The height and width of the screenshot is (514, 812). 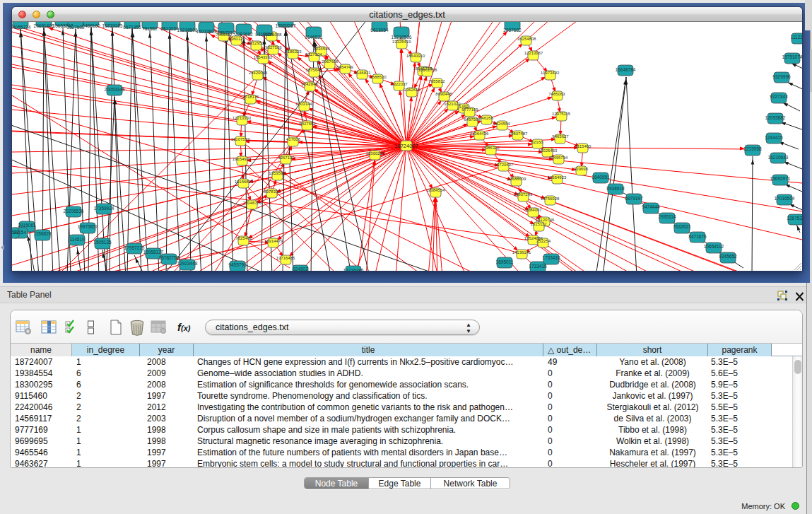 I want to click on svg-text: 15046706, so click(x=253, y=203).